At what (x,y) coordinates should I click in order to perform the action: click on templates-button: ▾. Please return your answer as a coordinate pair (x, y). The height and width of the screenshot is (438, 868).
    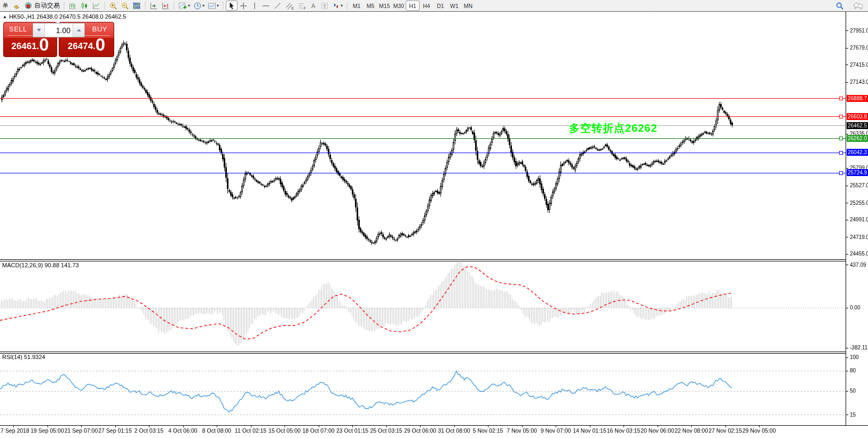
    Looking at the image, I should click on (214, 5).